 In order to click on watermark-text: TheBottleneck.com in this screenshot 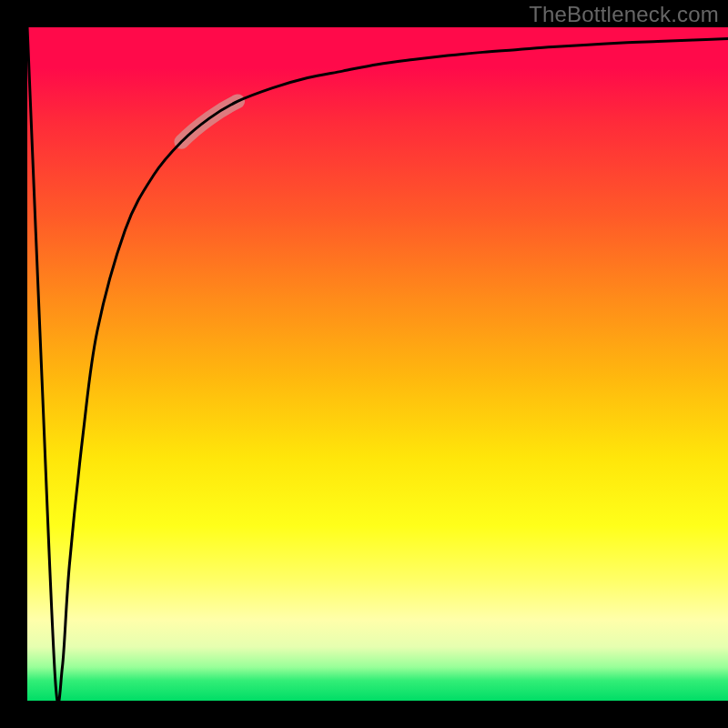, I will do `click(624, 15)`.